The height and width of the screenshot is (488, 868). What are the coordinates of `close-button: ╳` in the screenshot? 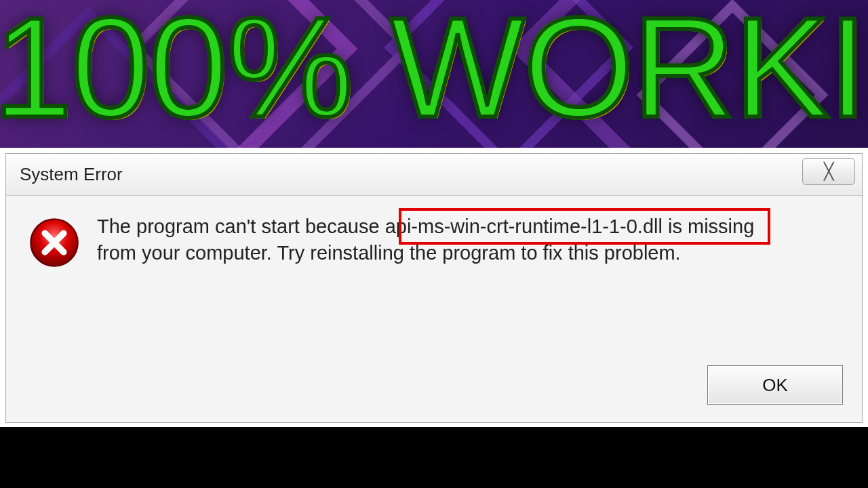 It's located at (829, 171).